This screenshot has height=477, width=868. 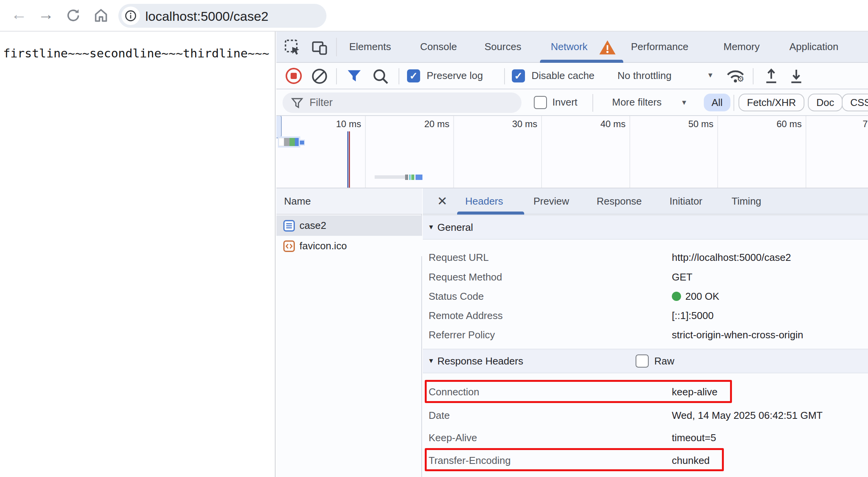 I want to click on network-toolbar: ✓ Preserve log ✓ Disable cache No thrott…, so click(x=572, y=76).